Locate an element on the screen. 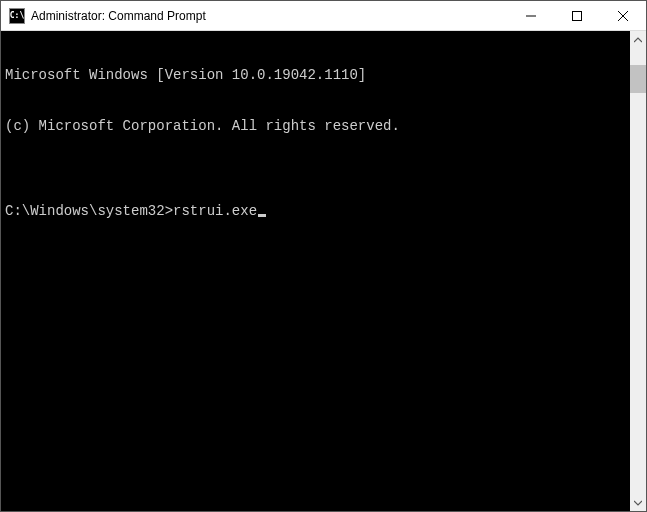  close-button is located at coordinates (623, 16).